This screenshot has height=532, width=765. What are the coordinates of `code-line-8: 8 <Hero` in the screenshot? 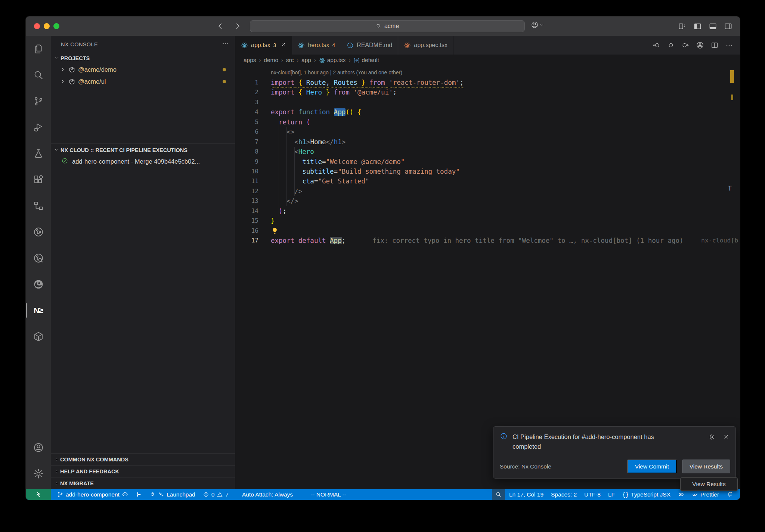 It's located at (488, 152).